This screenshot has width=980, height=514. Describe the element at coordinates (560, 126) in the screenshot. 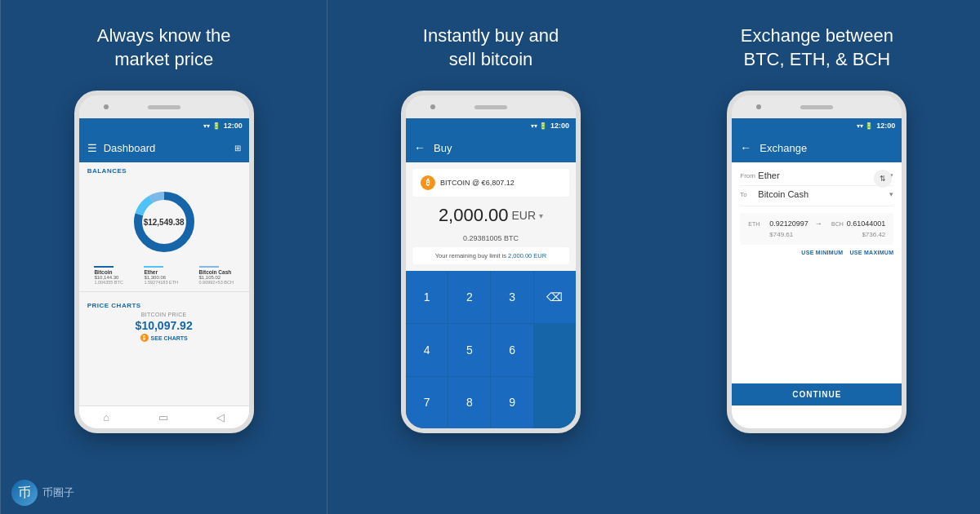

I see `status-time-2: 12:00` at that location.